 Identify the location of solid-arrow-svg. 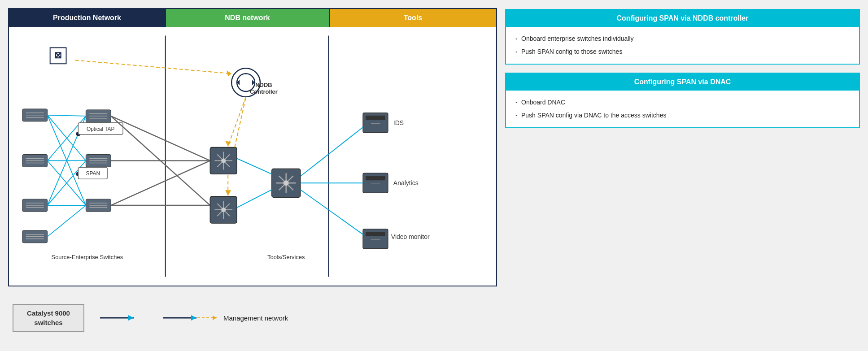
(120, 318).